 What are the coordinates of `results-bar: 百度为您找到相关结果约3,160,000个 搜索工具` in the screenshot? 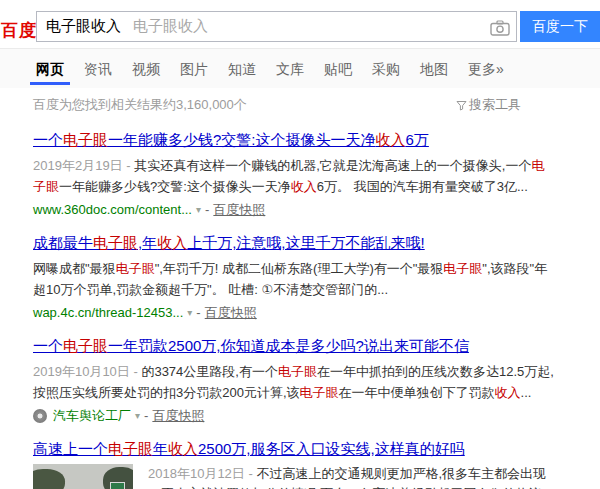 It's located at (300, 105).